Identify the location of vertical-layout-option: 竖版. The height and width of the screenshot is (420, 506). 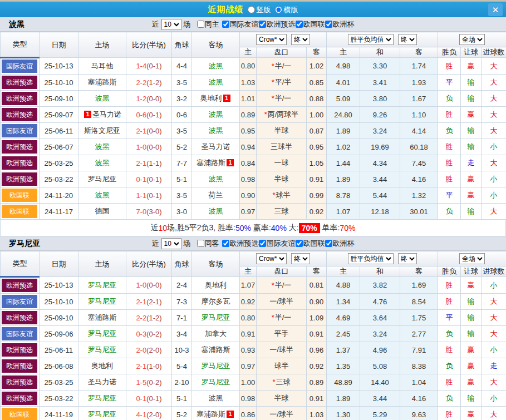
(259, 10).